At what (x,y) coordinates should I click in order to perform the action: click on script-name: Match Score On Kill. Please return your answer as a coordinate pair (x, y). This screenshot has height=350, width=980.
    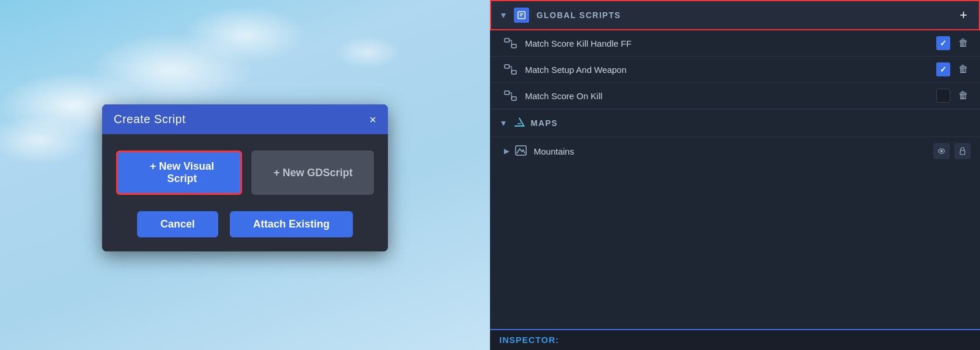
    Looking at the image, I should click on (730, 96).